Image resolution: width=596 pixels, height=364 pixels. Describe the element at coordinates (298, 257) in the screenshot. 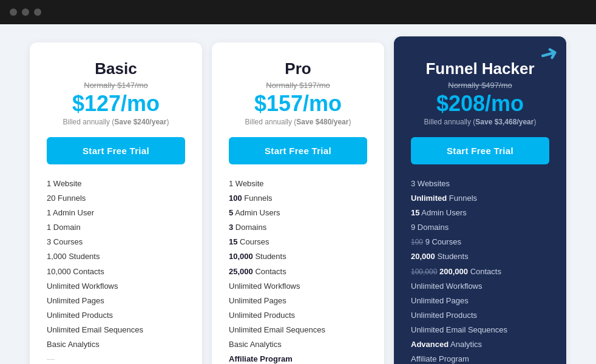

I see `feature-item: 10,000 Students` at that location.